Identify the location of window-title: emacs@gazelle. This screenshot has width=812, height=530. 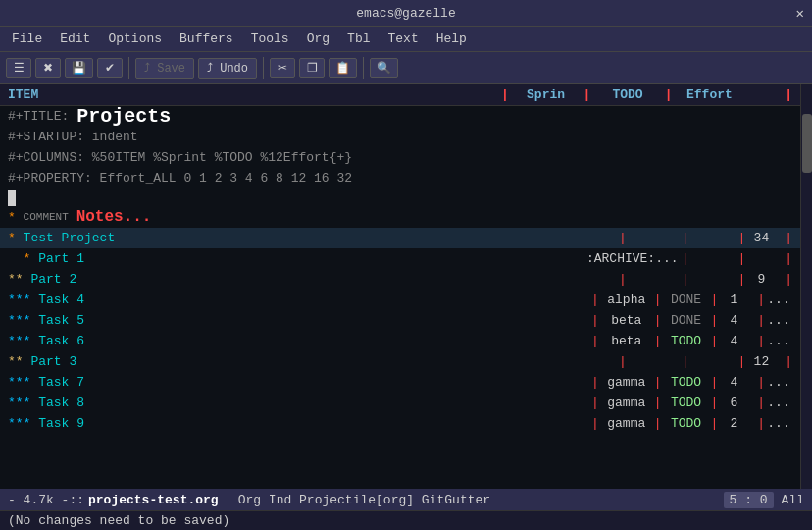
(406, 14).